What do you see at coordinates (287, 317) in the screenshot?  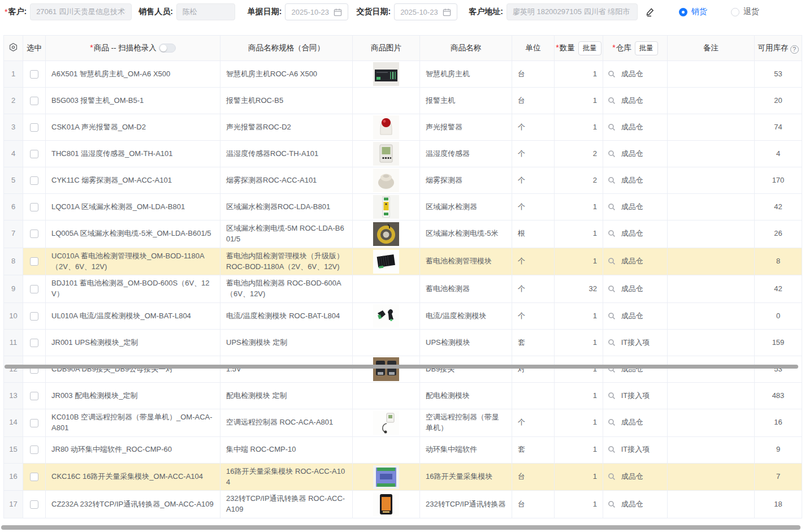 I see `spec-cell: 电流/温度检测模块 ROC-BAT-L804` at bounding box center [287, 317].